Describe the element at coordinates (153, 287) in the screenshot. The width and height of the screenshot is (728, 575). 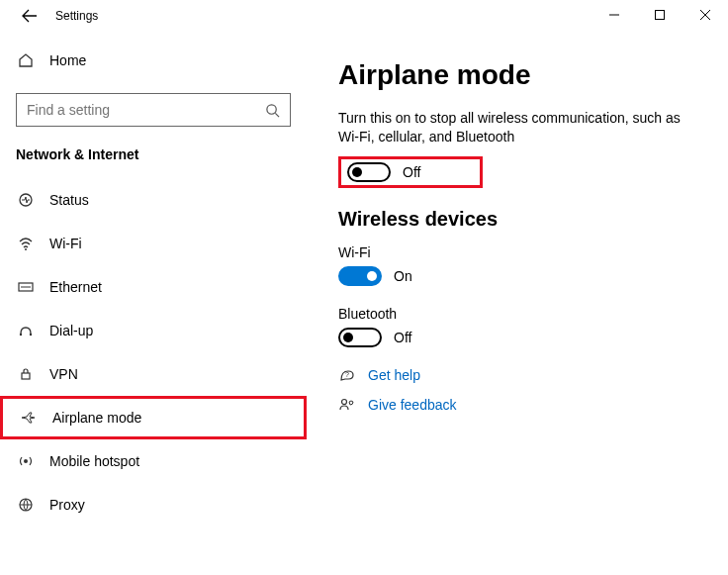
I see `sidebar-item-ethernet: Ethernet` at that location.